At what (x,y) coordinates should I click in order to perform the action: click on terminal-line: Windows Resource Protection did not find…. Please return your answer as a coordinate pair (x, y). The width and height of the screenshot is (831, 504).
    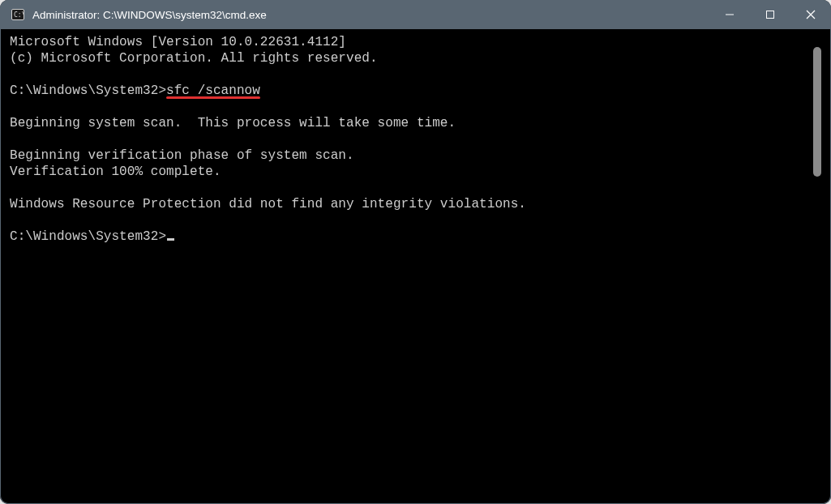
    Looking at the image, I should click on (409, 204).